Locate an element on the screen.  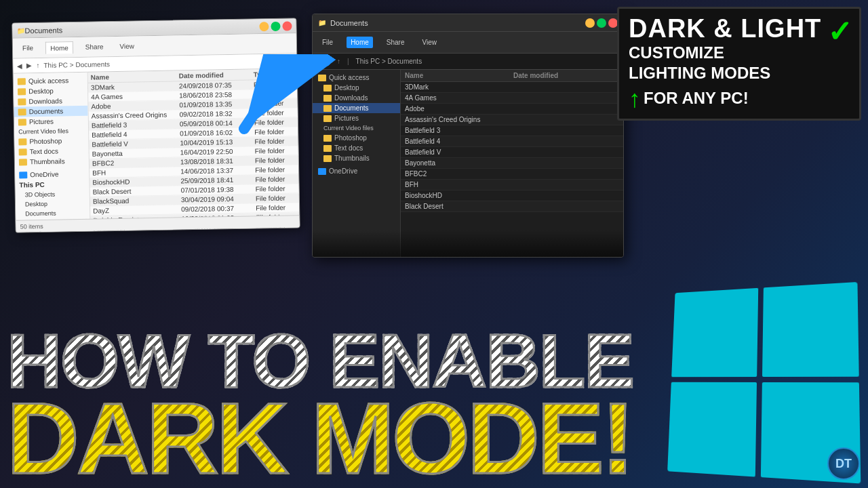
table-row: Bayonetta is located at coordinates (512, 163).